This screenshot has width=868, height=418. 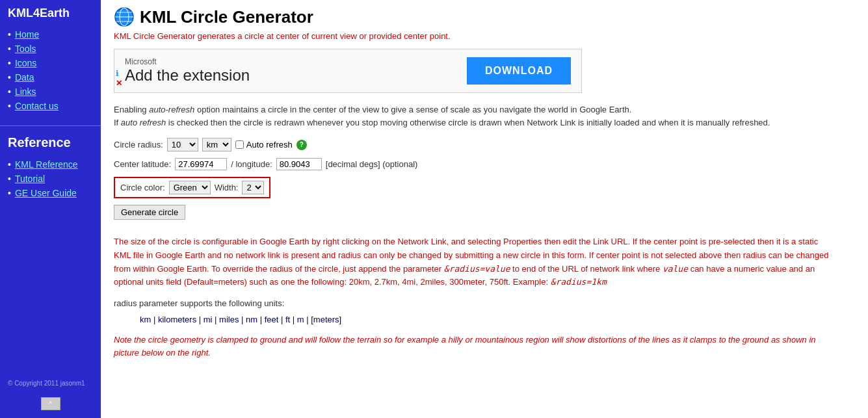 What do you see at coordinates (51, 384) in the screenshot?
I see `copyright-text: © Copyright 2011 jasonm1` at bounding box center [51, 384].